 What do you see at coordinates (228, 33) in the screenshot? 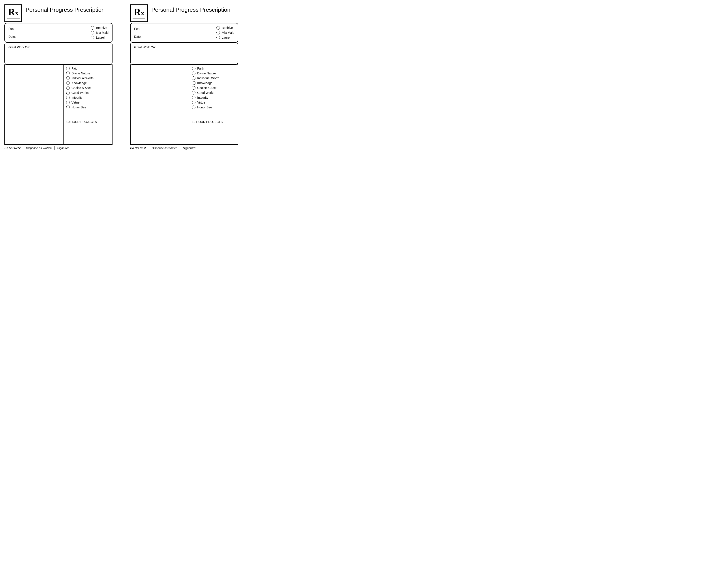
I see `class-label: Mia Maid` at bounding box center [228, 33].